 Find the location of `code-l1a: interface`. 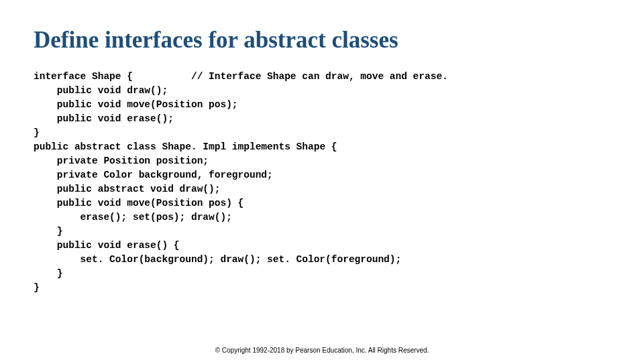

code-l1a: interface is located at coordinates (63, 76).